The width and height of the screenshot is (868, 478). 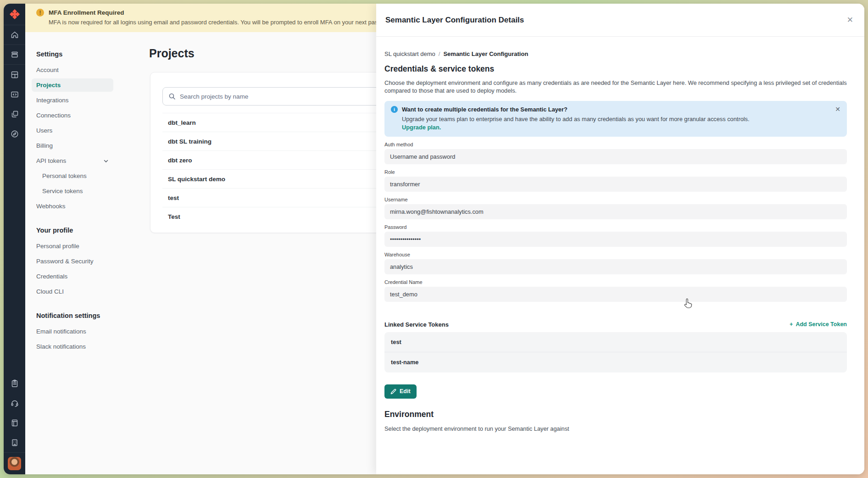 I want to click on dbt-logo-icon, so click(x=15, y=14).